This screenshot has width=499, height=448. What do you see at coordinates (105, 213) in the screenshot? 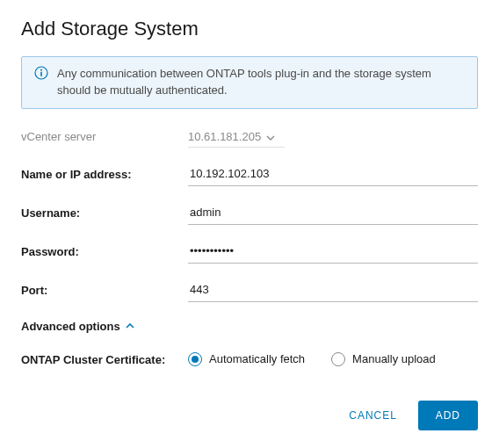
I see `username-label: Username:` at bounding box center [105, 213].